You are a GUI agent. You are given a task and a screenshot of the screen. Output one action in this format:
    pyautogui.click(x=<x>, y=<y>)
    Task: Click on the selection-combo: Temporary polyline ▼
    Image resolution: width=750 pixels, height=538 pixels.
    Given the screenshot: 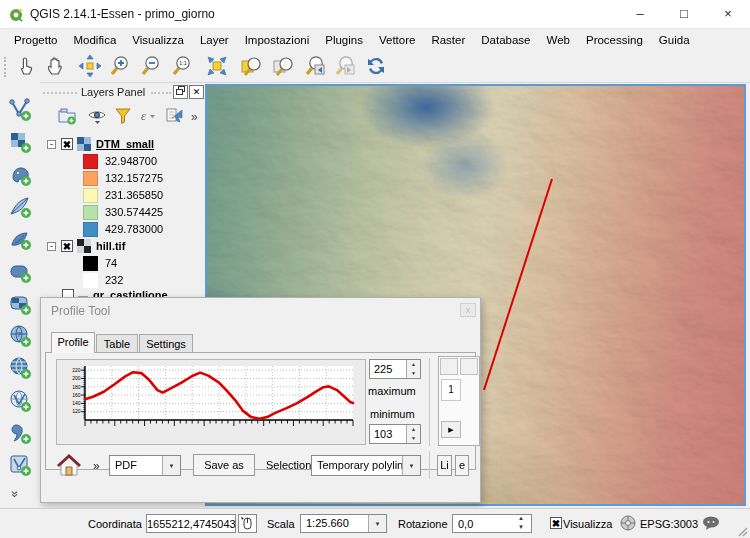 What is the action you would take?
    pyautogui.click(x=366, y=466)
    